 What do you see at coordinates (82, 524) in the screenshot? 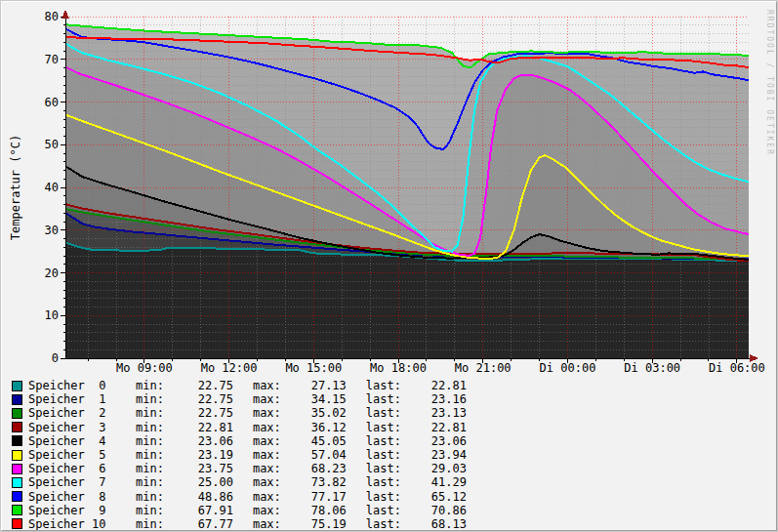
I see `legend-series-name: Speicher 10` at bounding box center [82, 524].